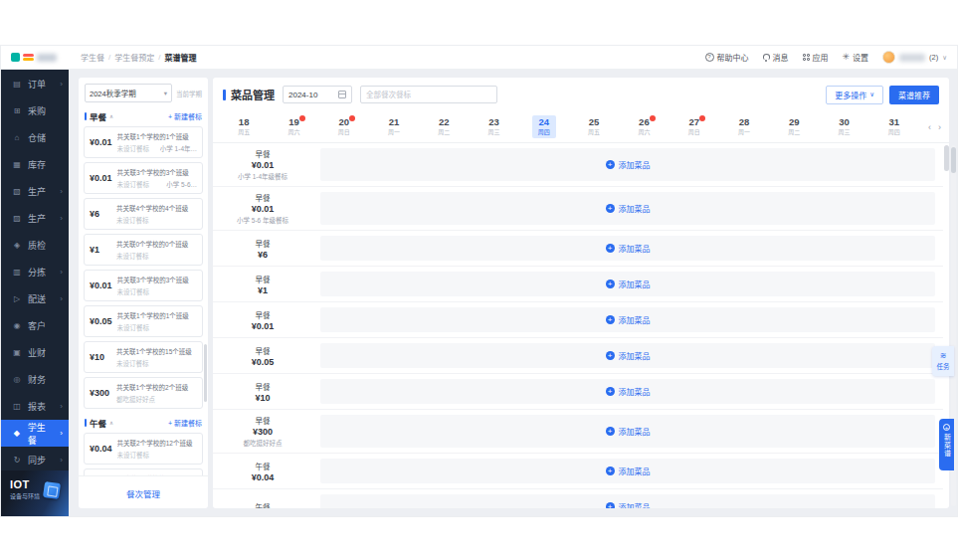  Describe the element at coordinates (35, 84) in the screenshot. I see `sidebar-item-订单: ▤订单›` at that location.